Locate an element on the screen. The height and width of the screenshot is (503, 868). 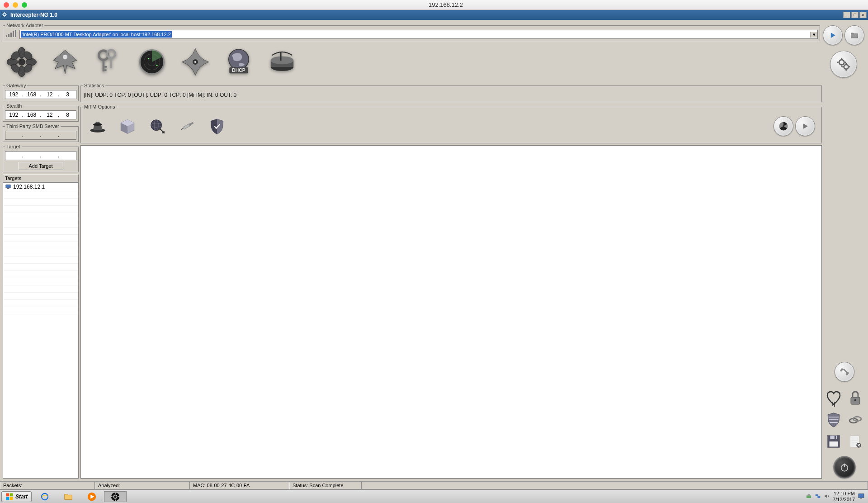
bone-button is located at coordinates (844, 372).